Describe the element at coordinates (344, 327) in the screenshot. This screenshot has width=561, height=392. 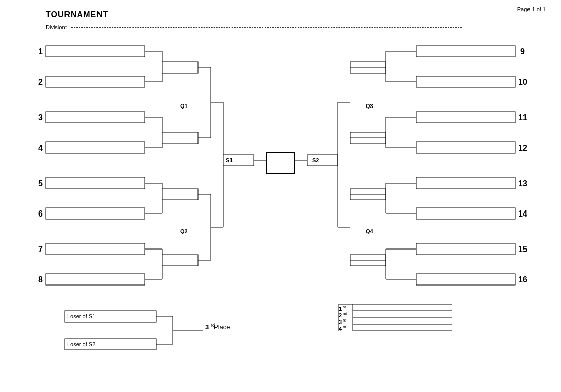
I see `svg-text: th` at that location.